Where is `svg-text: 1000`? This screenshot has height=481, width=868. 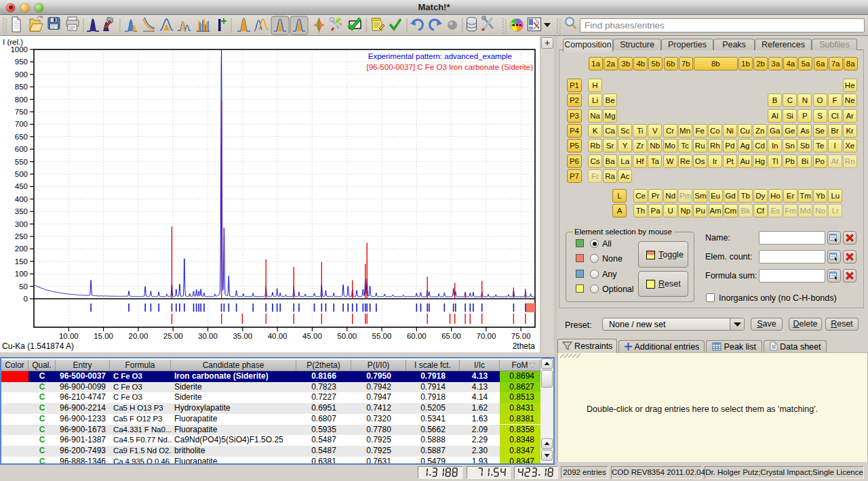 svg-text: 1000 is located at coordinates (19, 49).